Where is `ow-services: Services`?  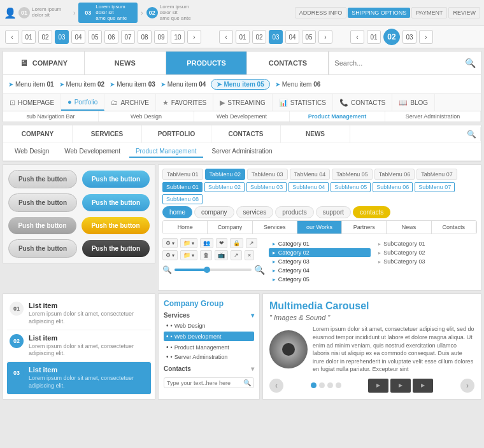
ow-services: Services is located at coordinates (275, 227).